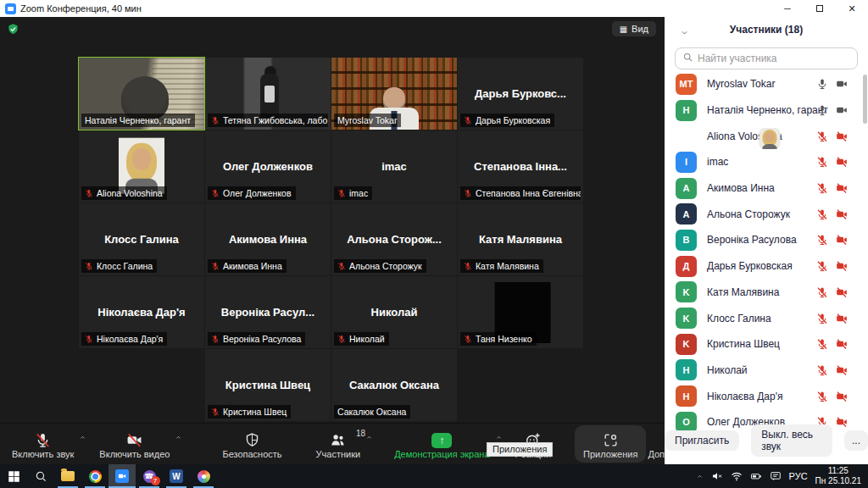 The height and width of the screenshot is (488, 868). I want to click on meeting-security-shield-icon, so click(14, 30).